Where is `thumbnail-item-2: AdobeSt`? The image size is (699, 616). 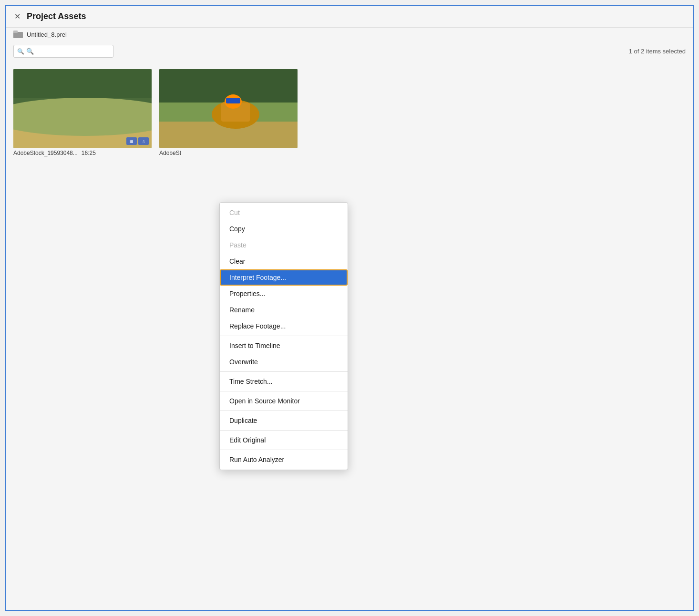 thumbnail-item-2: AdobeSt is located at coordinates (228, 113).